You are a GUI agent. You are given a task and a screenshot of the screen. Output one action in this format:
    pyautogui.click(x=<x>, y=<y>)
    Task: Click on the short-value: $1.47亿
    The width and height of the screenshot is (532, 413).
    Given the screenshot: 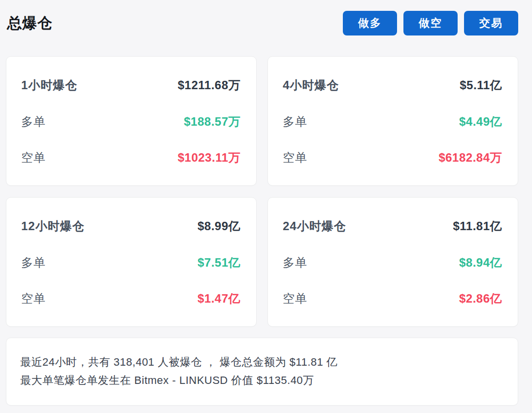 What is the action you would take?
    pyautogui.click(x=219, y=299)
    